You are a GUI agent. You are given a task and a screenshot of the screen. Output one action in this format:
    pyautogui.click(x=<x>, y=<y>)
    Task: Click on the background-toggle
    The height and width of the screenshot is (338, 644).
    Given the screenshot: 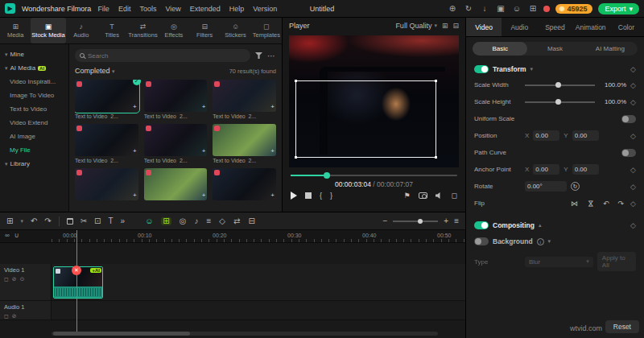 What is the action you would take?
    pyautogui.click(x=481, y=241)
    